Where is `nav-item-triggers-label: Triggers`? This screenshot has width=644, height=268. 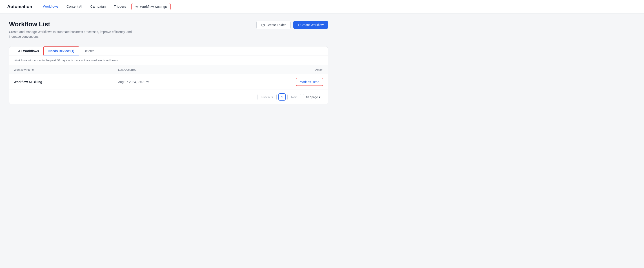
nav-item-triggers-label: Triggers is located at coordinates (120, 6).